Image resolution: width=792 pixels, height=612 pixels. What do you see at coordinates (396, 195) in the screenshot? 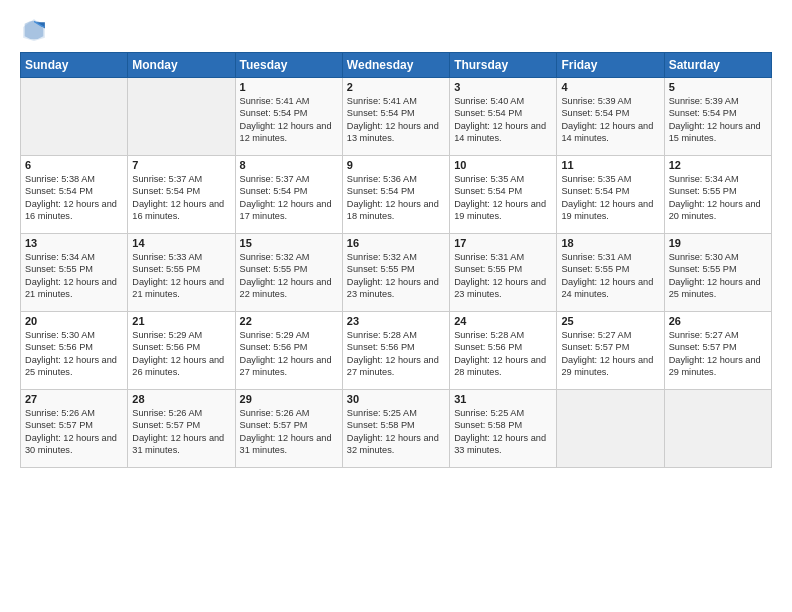
I see `calendar-cell: 9Sunrise: 5:36 AM Sunset: 5:54 PM Daylig…` at bounding box center [396, 195].